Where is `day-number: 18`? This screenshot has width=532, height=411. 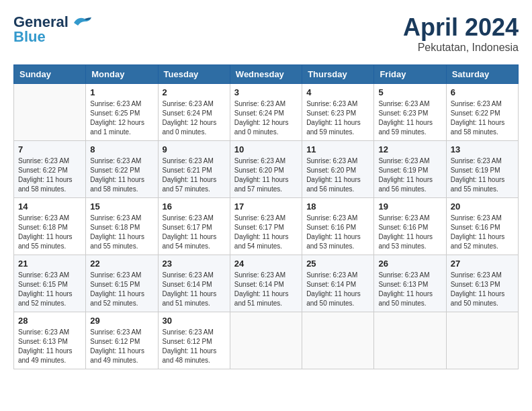
day-number: 18 is located at coordinates (338, 207).